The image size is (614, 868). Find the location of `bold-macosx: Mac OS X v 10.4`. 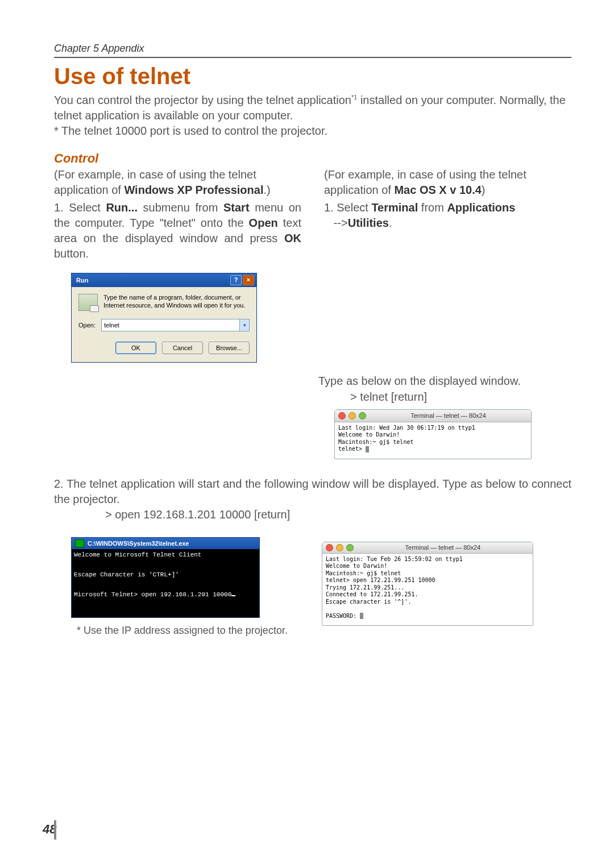

bold-macosx: Mac OS X v 10.4 is located at coordinates (438, 190).